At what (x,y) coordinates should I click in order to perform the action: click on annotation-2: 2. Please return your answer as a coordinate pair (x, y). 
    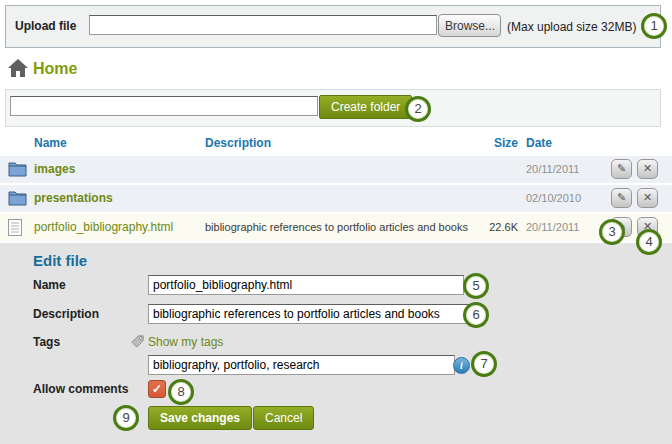
    Looking at the image, I should click on (418, 109).